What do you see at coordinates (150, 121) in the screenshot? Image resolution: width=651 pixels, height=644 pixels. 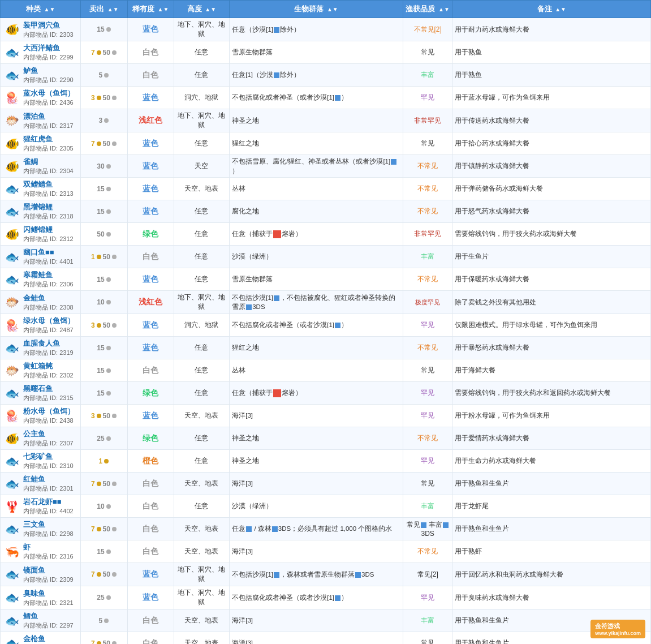 I see `cell-rarity: 浅红色` at bounding box center [150, 121].